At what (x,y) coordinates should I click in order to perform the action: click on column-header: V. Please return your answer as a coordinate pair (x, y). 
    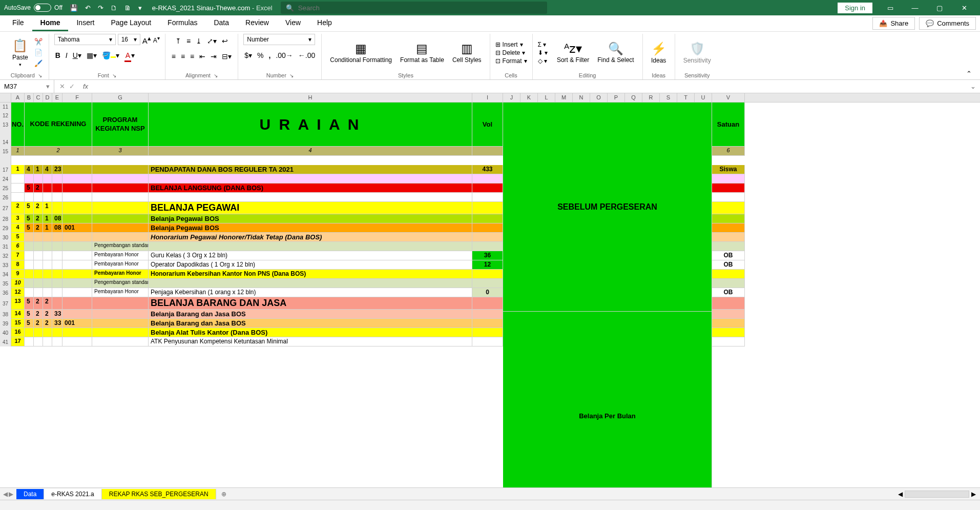
    Looking at the image, I should click on (728, 97).